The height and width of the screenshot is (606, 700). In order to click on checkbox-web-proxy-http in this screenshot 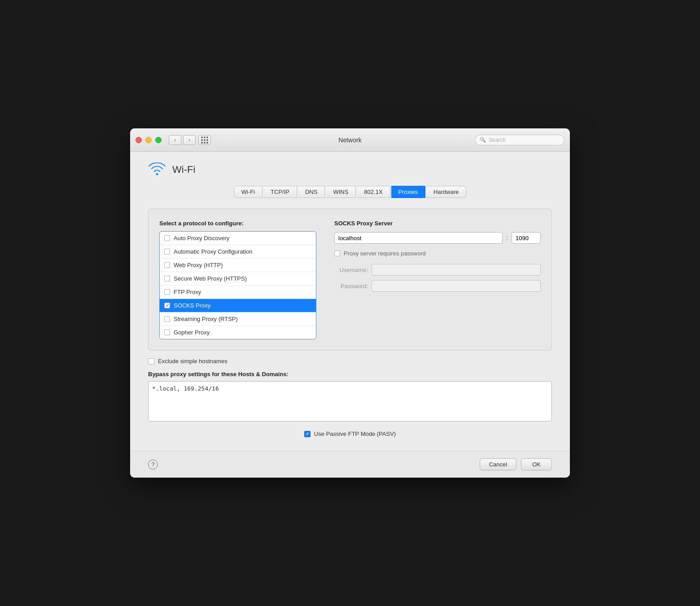, I will do `click(167, 265)`.